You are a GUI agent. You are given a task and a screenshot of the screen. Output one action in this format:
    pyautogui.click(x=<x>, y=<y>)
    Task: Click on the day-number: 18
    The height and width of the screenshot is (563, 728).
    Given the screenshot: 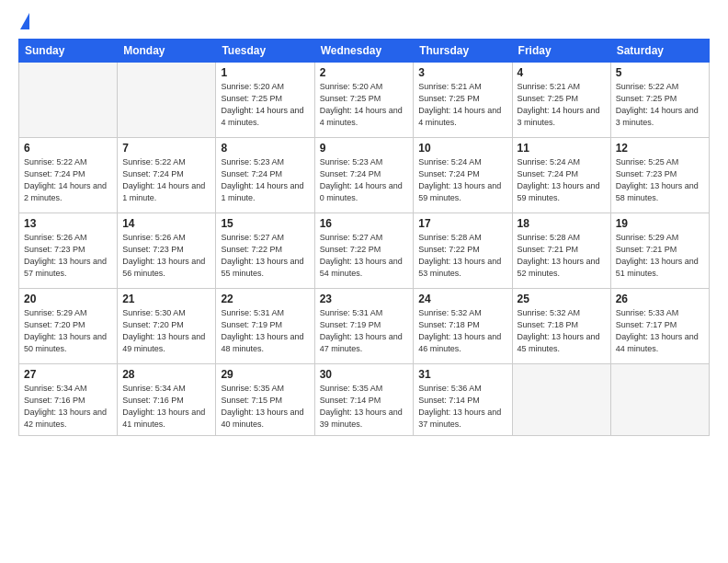 What is the action you would take?
    pyautogui.click(x=562, y=224)
    